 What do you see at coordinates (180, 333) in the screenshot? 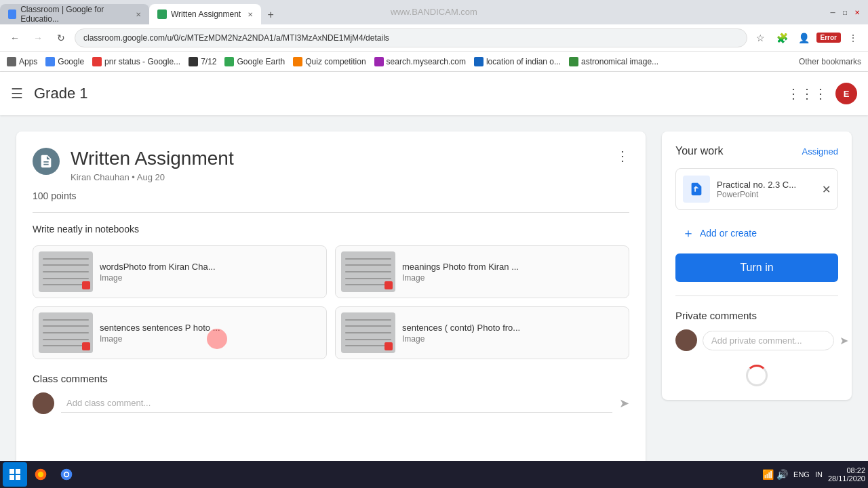
I see `attachment-3: sentences sentences P hoto ... Image` at bounding box center [180, 333].